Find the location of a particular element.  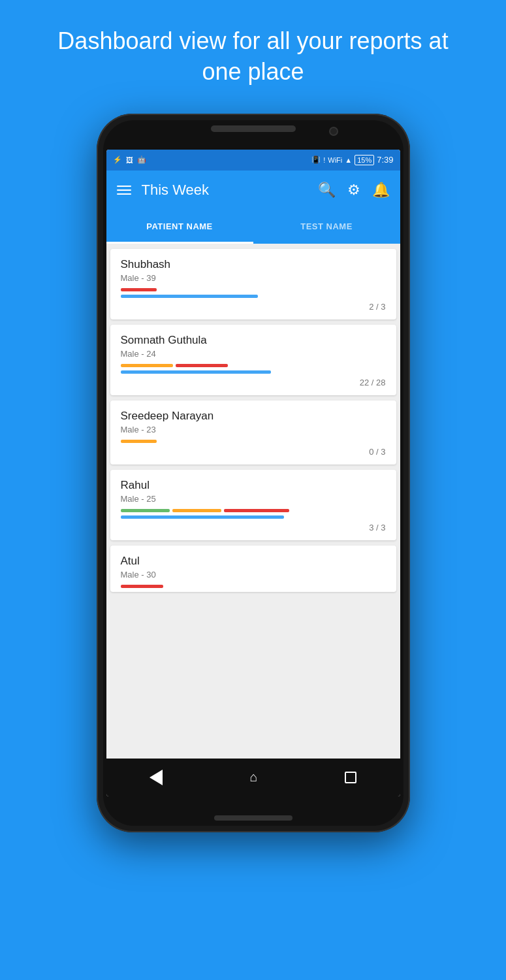

recents-button is located at coordinates (351, 777).